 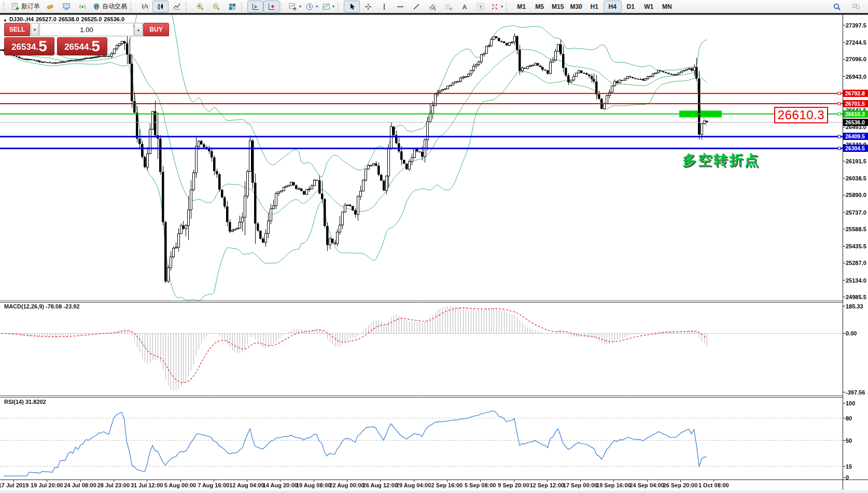 I want to click on svg-text: F, so click(x=451, y=8).